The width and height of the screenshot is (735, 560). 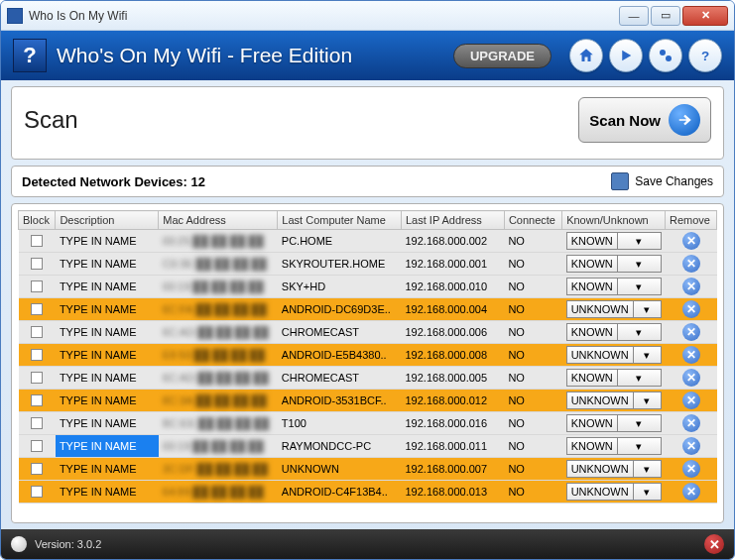 What do you see at coordinates (368, 242) in the screenshot?
I see `table-row: TYPE IN NAME 00:25:██:██:██:██ PC.HOME 1…` at bounding box center [368, 242].